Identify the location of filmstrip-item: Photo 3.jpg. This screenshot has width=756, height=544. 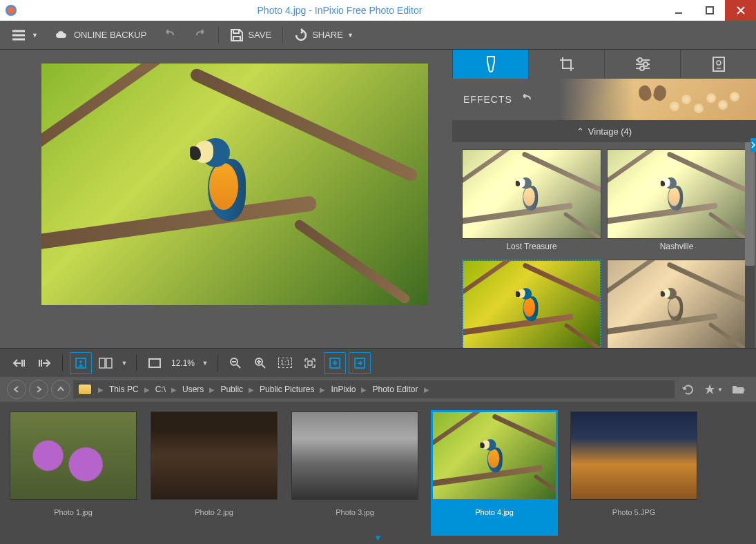
(355, 473).